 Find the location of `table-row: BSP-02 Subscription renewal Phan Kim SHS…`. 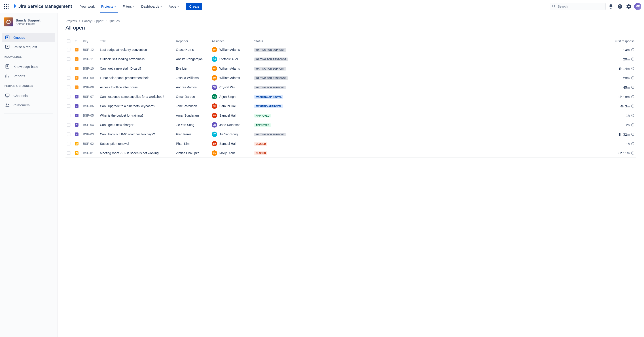

table-row: BSP-02 Subscription renewal Phan Kim SHS… is located at coordinates (351, 144).